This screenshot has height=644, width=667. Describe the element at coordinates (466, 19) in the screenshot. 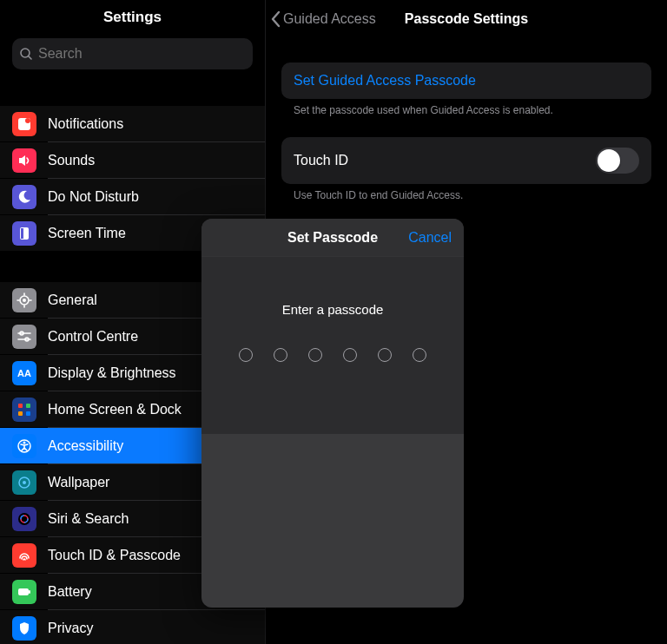

I see `detail-header: Guided Access Passcode Settings` at that location.